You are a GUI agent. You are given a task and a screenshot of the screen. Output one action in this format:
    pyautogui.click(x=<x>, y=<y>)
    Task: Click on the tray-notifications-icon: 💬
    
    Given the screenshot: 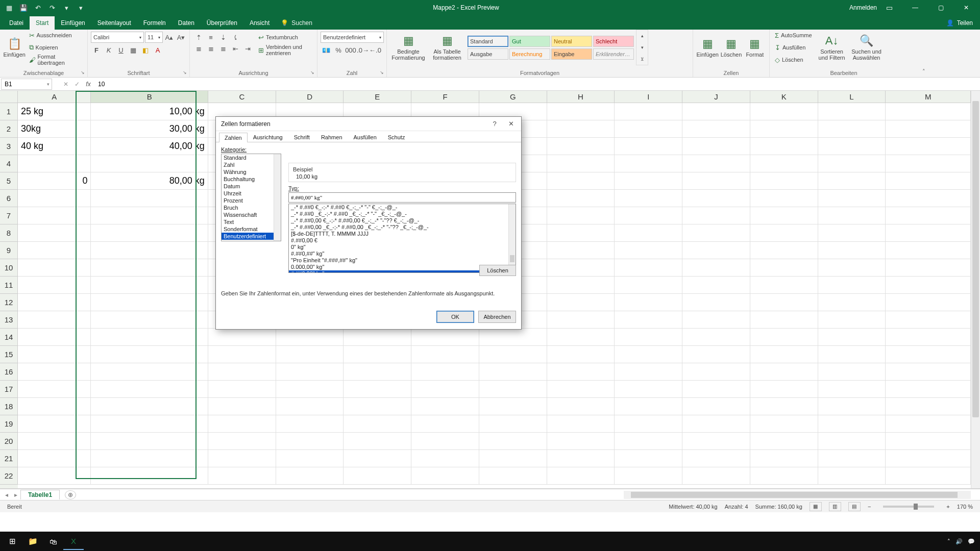 What is the action you would take?
    pyautogui.click(x=971, y=542)
    